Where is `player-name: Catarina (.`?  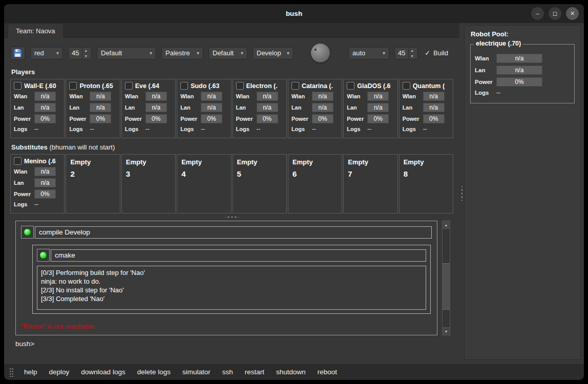
player-name: Catarina (. is located at coordinates (318, 86).